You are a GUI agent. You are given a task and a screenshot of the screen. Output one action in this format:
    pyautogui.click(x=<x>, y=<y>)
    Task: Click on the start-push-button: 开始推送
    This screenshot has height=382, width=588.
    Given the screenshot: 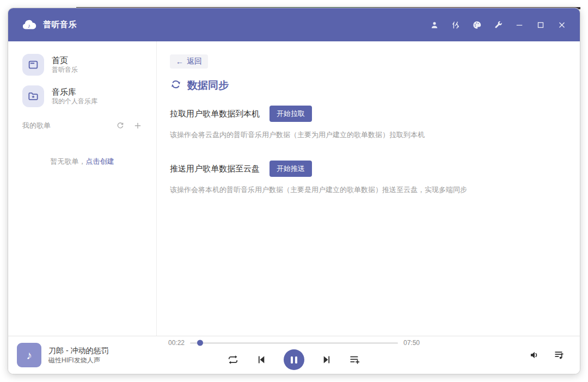 What is the action you would take?
    pyautogui.click(x=291, y=169)
    